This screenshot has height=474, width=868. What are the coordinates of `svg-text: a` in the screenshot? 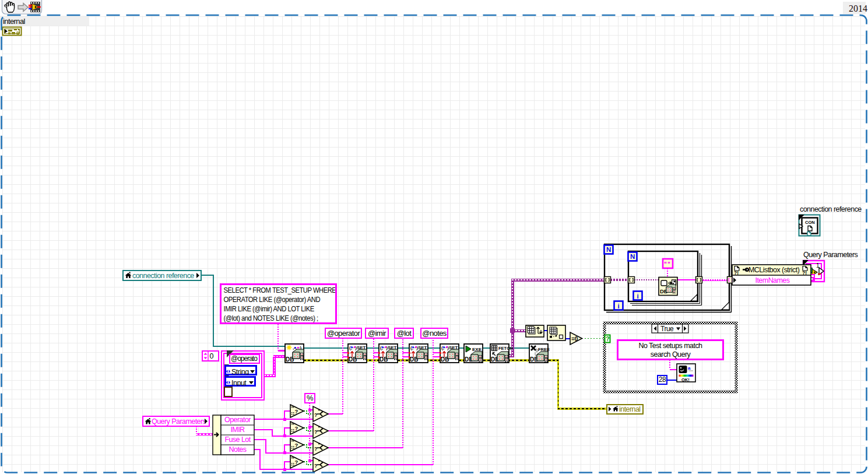 It's located at (689, 368).